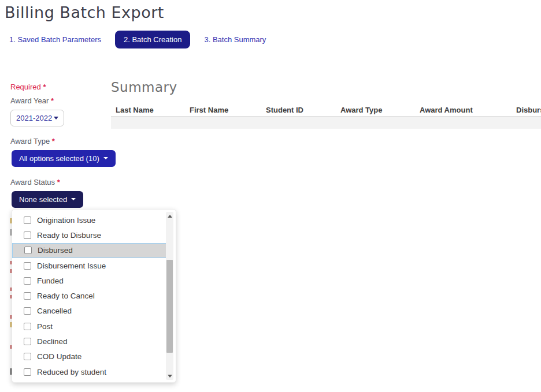  I want to click on column-header-disburse: Disburse, so click(528, 110).